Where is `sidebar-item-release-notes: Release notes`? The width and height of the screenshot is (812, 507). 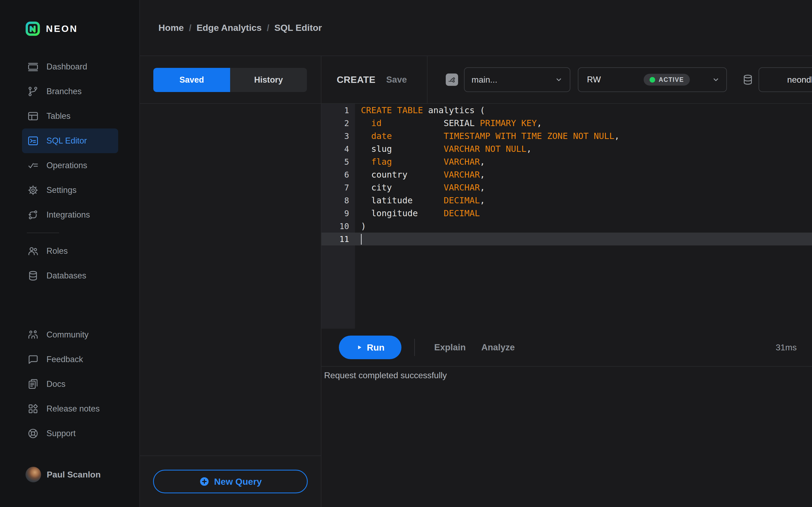
sidebar-item-release-notes: Release notes is located at coordinates (70, 409).